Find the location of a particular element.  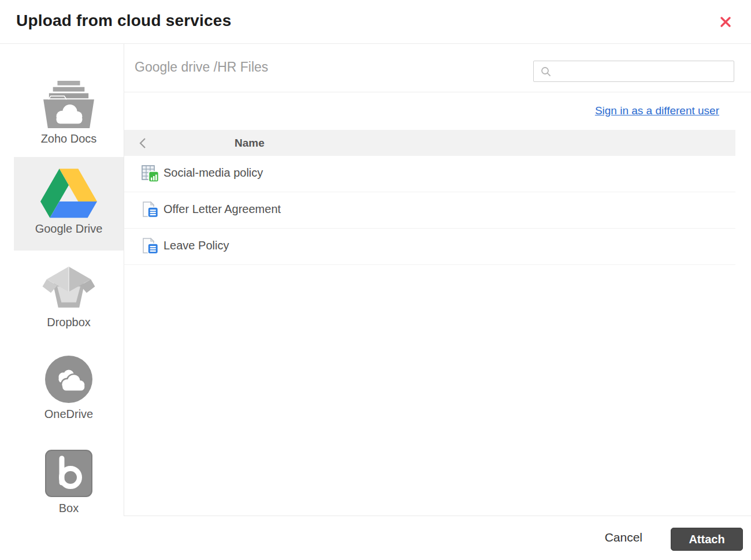

sidebar-item-onedrive: OneDrive is located at coordinates (69, 388).